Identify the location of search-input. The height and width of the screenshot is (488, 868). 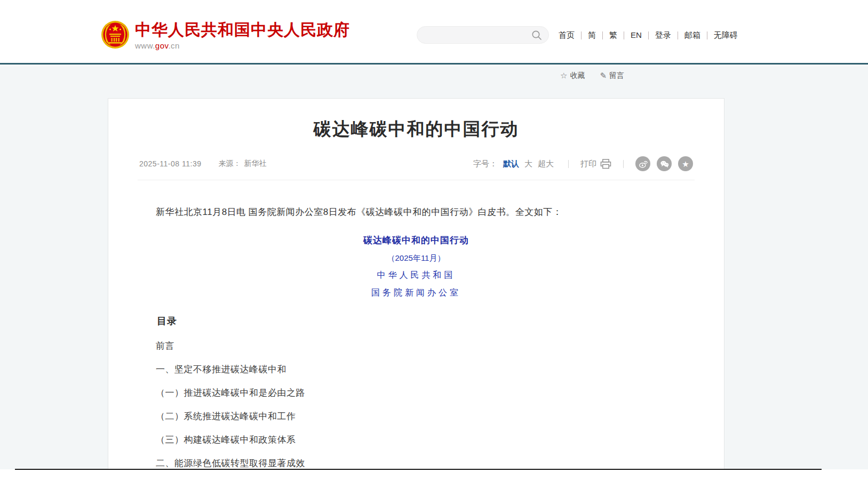
(474, 35).